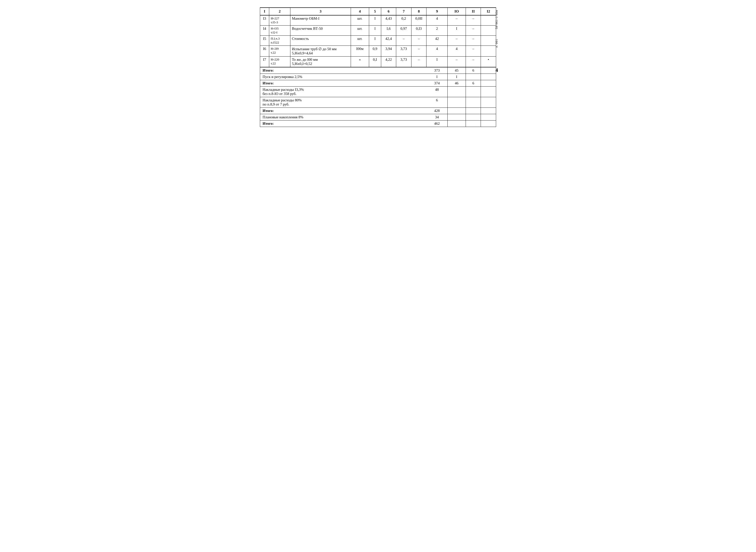  I want to click on row-col6: 4,22, so click(388, 62).